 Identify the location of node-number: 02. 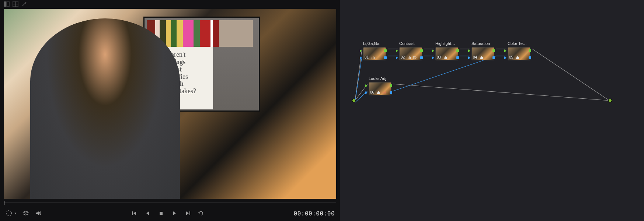
(403, 57).